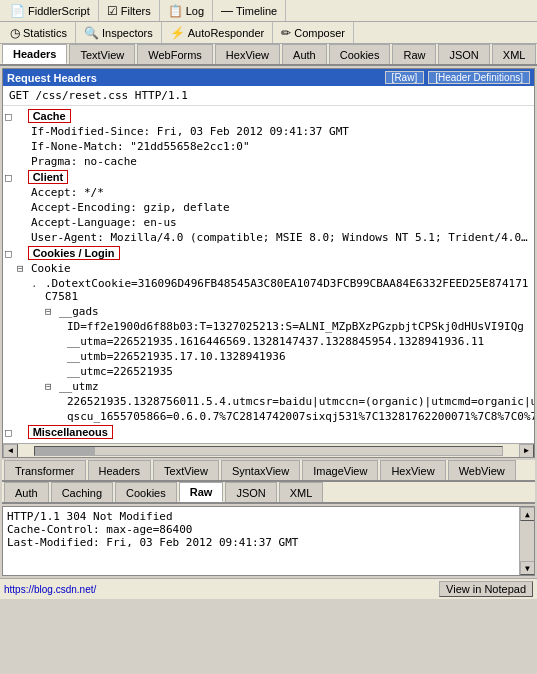 The width and height of the screenshot is (537, 674). I want to click on toolbar-inspectors-label: Inspectors, so click(128, 33).